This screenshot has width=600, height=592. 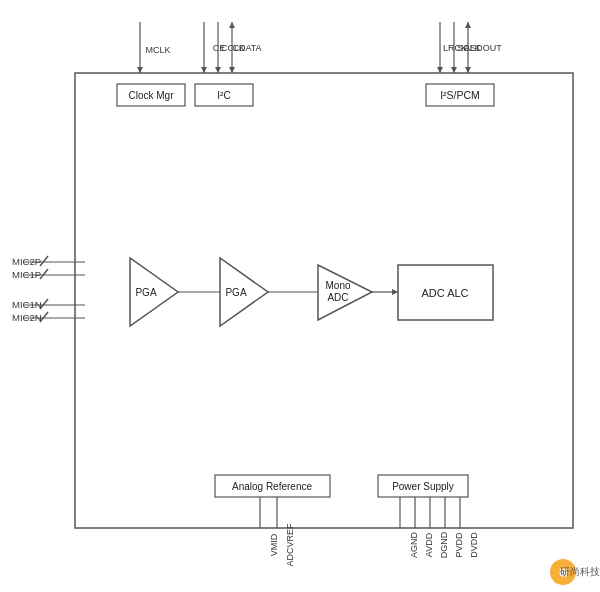 What do you see at coordinates (27, 304) in the screenshot?
I see `svg-text: MIC1N` at bounding box center [27, 304].